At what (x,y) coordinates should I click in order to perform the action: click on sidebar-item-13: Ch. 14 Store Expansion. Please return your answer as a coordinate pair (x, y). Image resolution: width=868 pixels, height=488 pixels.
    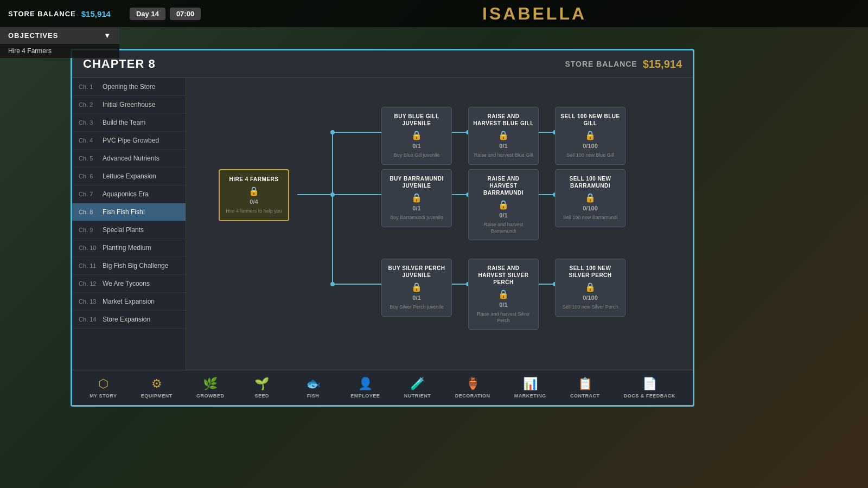
    Looking at the image, I should click on (129, 320).